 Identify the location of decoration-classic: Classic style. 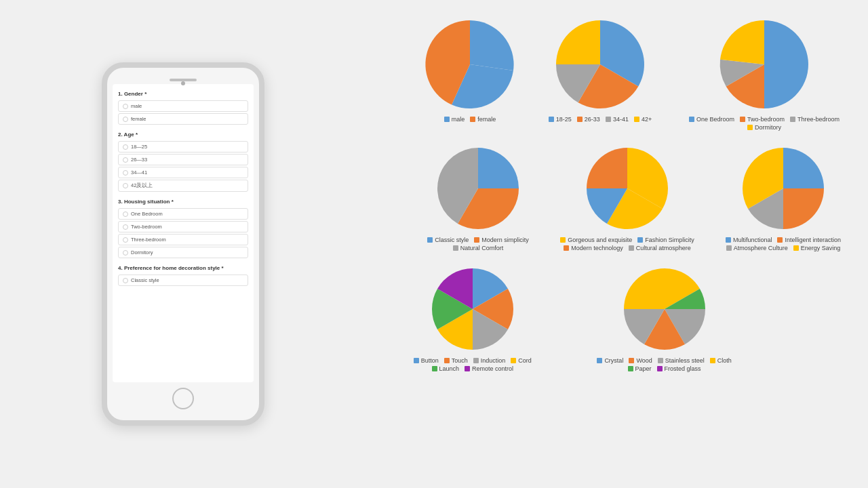
(183, 281).